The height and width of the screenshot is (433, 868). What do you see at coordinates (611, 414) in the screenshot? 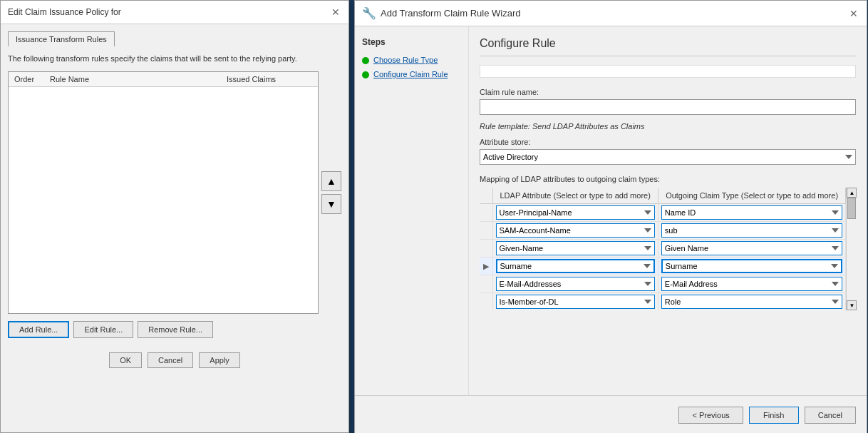
I see `wizard-footer: < Previous Finish Cancel` at bounding box center [611, 414].